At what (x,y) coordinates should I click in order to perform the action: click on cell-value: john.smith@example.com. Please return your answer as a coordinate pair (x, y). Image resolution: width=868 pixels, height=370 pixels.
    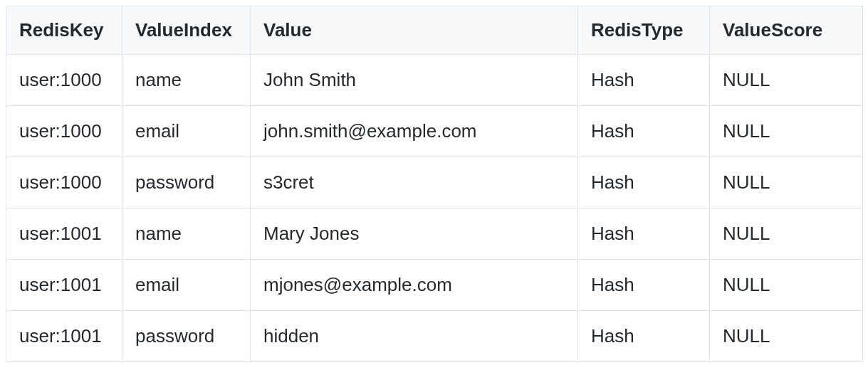
    Looking at the image, I should click on (414, 132).